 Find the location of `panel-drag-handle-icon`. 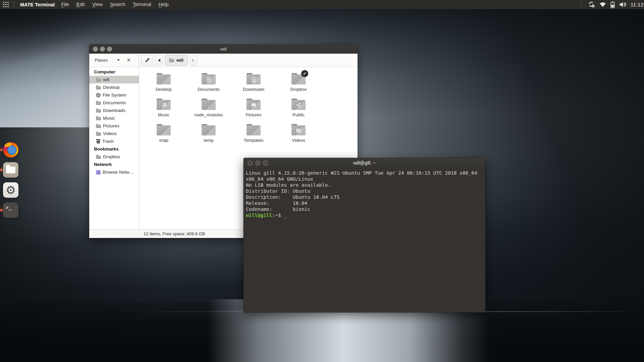

panel-drag-handle-icon is located at coordinates (14, 5).